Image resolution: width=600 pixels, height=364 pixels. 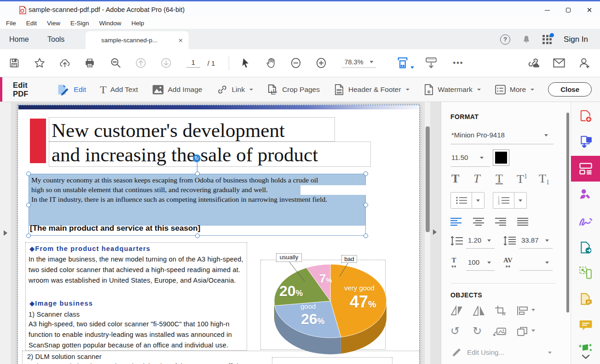 I want to click on more-dropdown: More, so click(x=514, y=90).